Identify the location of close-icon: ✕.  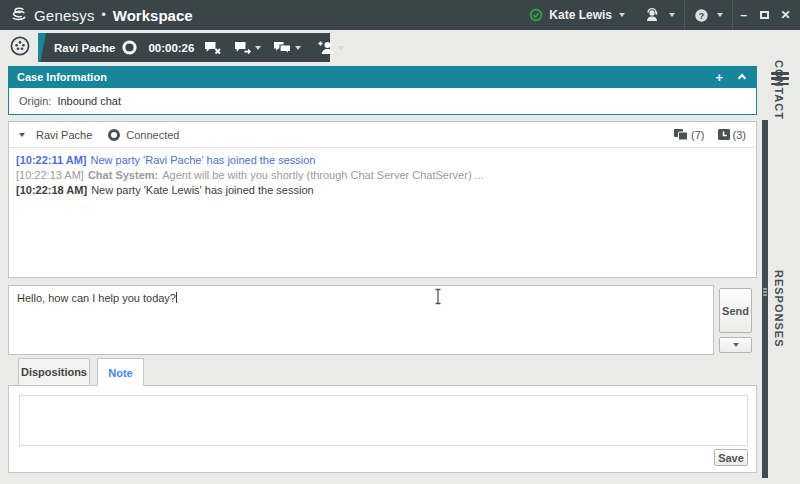
(785, 15).